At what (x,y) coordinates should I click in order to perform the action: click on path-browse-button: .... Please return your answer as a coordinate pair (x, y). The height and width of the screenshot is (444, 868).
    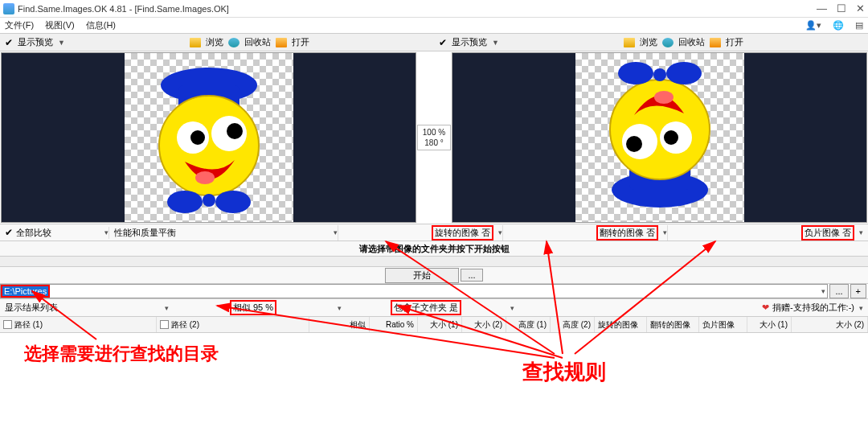
    Looking at the image, I should click on (839, 291).